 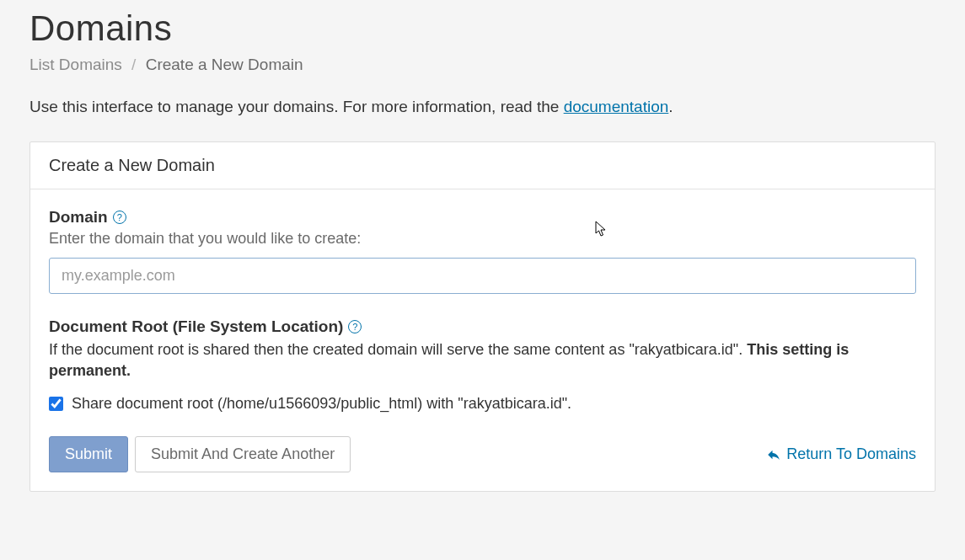 What do you see at coordinates (841, 455) in the screenshot?
I see `return-to-domains-link: Return To Domains` at bounding box center [841, 455].